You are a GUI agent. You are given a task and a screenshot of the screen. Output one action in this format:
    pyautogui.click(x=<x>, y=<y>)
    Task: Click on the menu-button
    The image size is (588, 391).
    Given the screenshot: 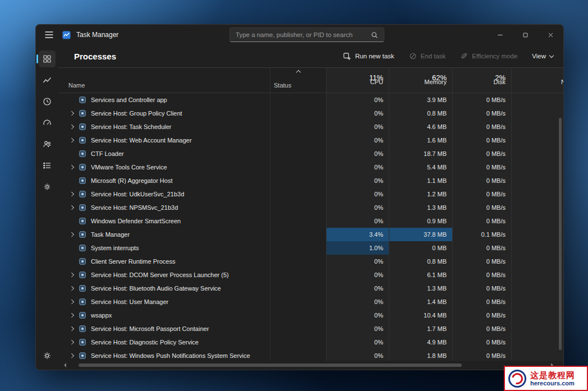 What is the action you would take?
    pyautogui.click(x=49, y=35)
    